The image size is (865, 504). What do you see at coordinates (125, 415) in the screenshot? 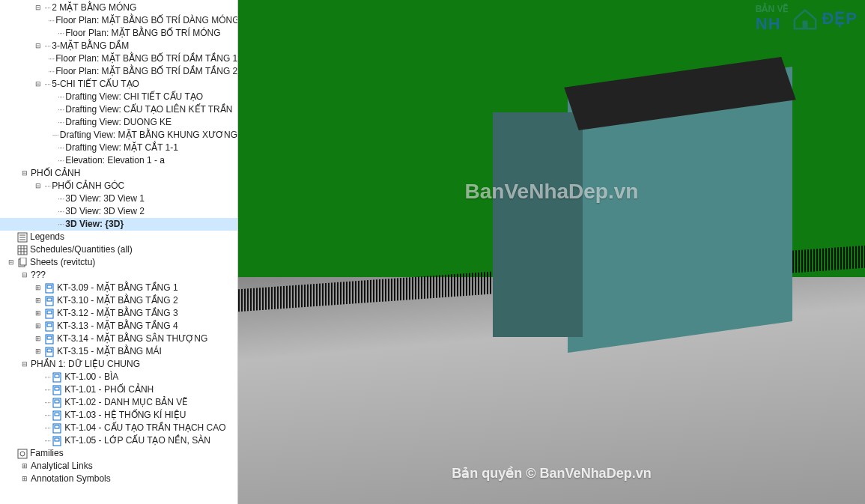
I see `tree-item-label: KT-1.03 - HỆ THỐNG KÍ HIỆU` at bounding box center [125, 415].